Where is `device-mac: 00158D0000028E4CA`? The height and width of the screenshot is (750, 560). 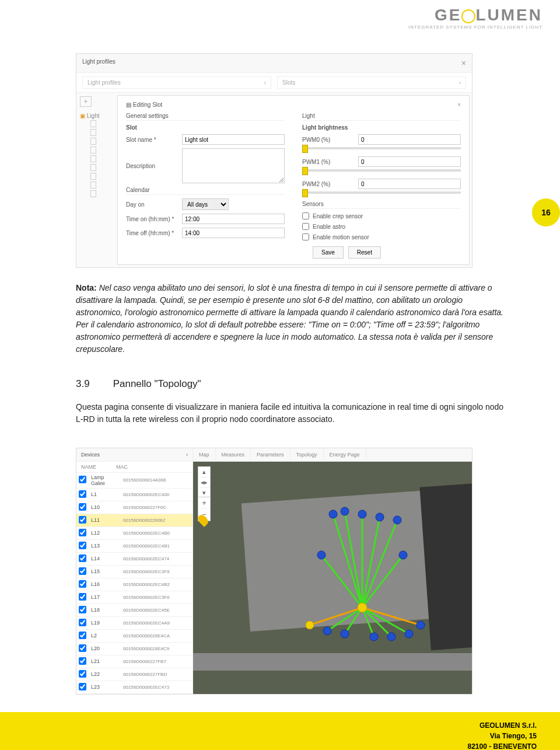 device-mac: 00158D0000028E4CA is located at coordinates (156, 636).